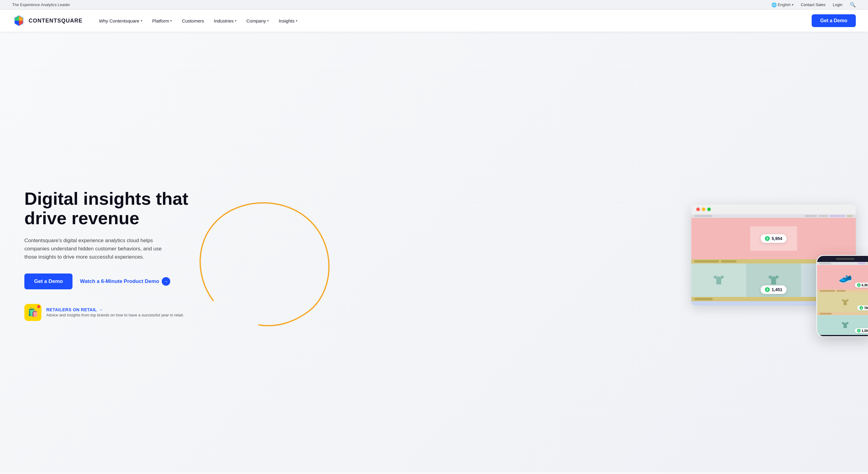 This screenshot has height=474, width=868. Describe the element at coordinates (434, 5) in the screenshot. I see `top-bar: The Experience Analytics Leader 🌐 Englis…` at that location.